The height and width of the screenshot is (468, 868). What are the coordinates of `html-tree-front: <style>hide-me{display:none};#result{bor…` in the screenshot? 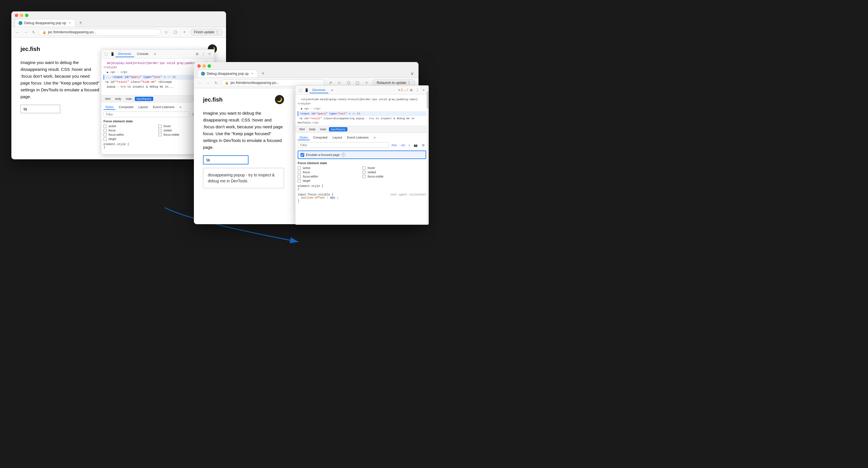 It's located at (362, 111).